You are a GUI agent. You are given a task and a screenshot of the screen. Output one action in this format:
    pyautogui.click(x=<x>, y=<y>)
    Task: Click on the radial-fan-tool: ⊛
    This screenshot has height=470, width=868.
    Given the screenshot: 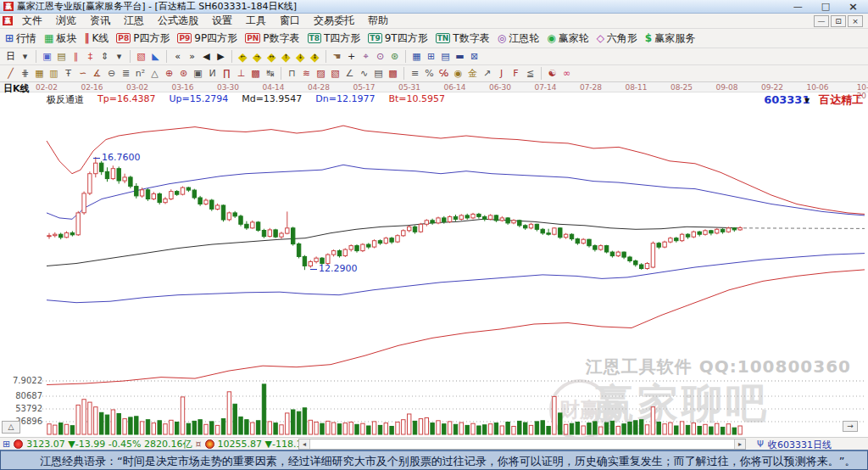 What is the action you would take?
    pyautogui.click(x=183, y=73)
    